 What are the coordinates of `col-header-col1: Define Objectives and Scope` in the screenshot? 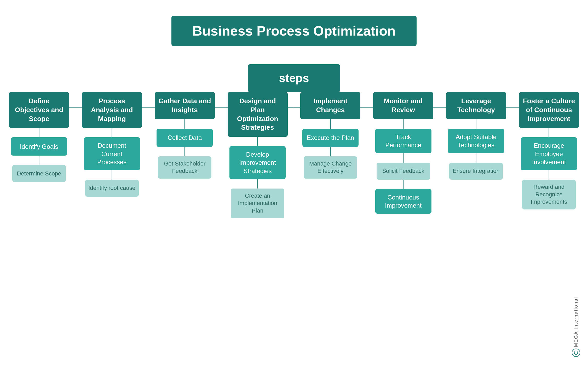 It's located at (39, 110).